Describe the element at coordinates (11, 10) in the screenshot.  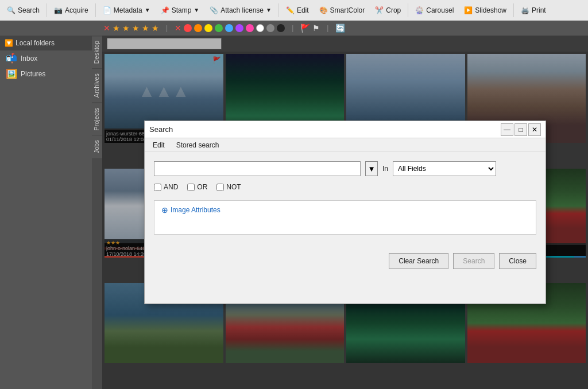
I see `search-icon: 🔍` at that location.